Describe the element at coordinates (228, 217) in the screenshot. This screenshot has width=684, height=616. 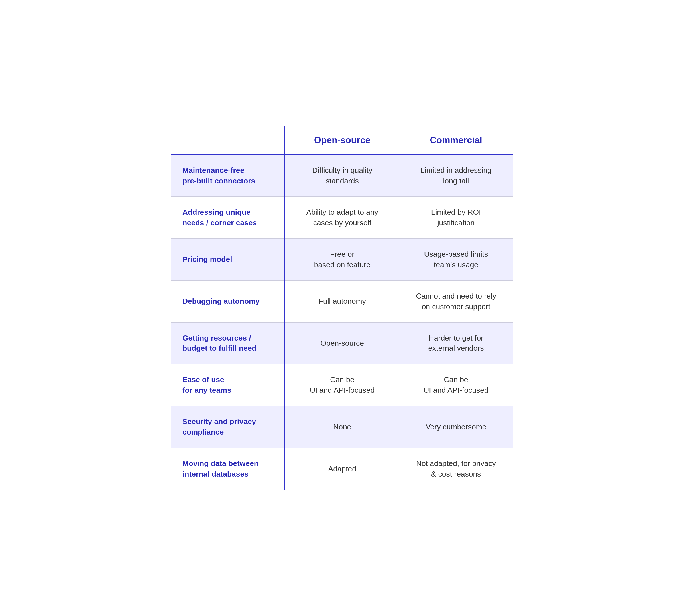
I see `row-label: Addressing unique needs / corner cases` at that location.